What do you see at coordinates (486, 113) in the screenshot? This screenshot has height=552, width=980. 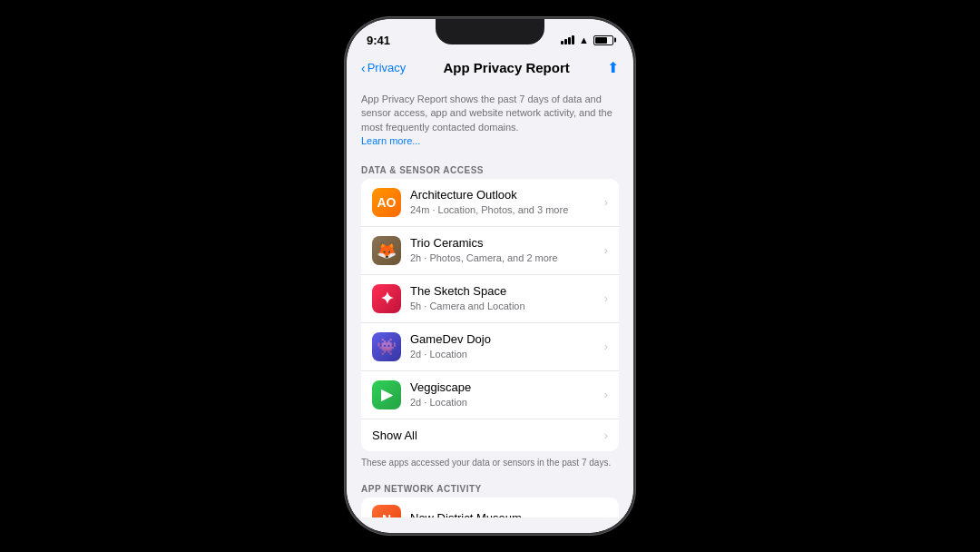 I see `description-text: App Privacy Report shows the past 7 days…` at bounding box center [486, 113].